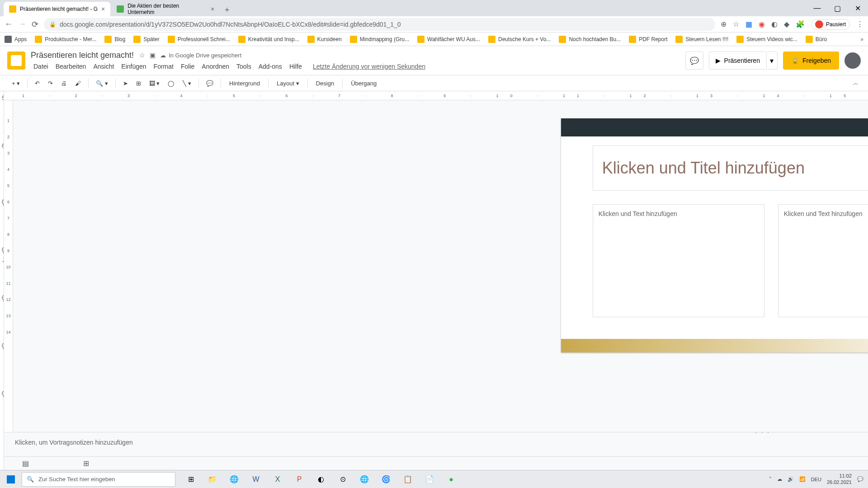 This screenshot has height=488, width=868. Describe the element at coordinates (429, 479) in the screenshot. I see `app-icon: 📄` at that location.